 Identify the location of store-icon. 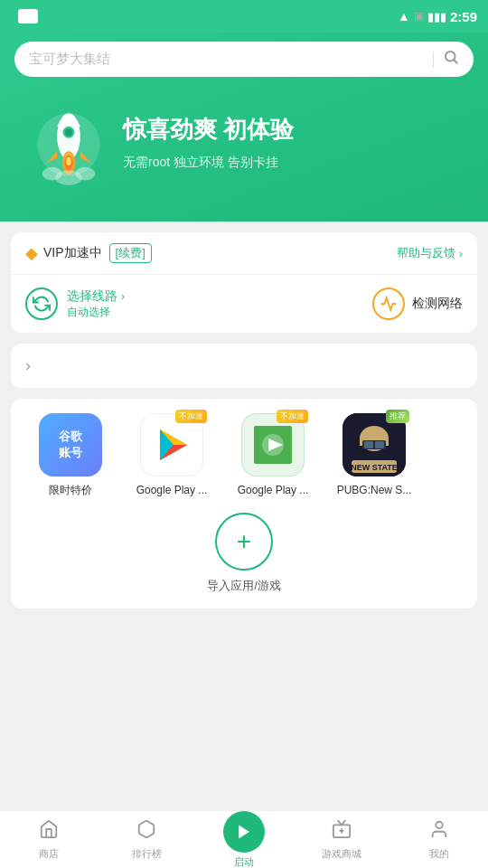
(49, 832).